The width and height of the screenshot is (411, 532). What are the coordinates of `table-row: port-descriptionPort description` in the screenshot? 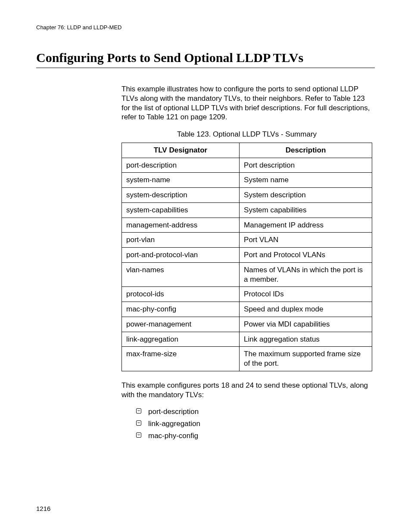 It's located at (247, 165).